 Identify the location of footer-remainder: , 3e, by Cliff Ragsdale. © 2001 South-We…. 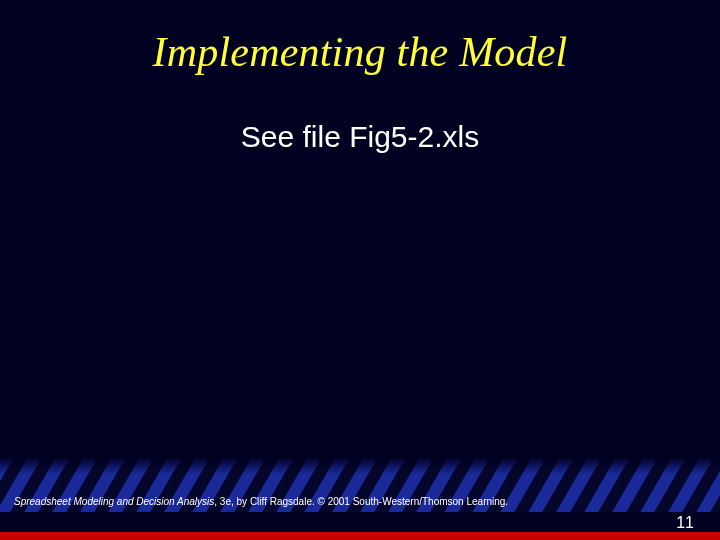
(361, 502).